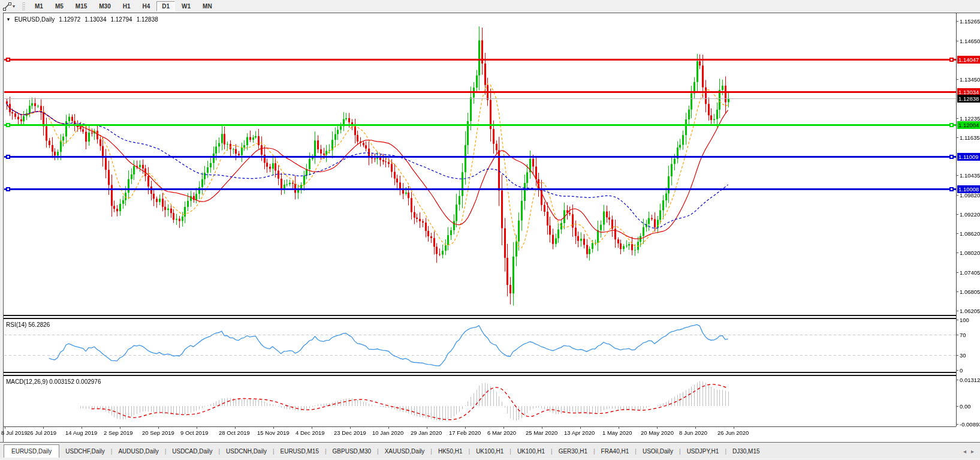 The height and width of the screenshot is (460, 980). Describe the element at coordinates (405, 452) in the screenshot. I see `chart-tab-xauusd-daily: XAUUSD,Daily` at that location.